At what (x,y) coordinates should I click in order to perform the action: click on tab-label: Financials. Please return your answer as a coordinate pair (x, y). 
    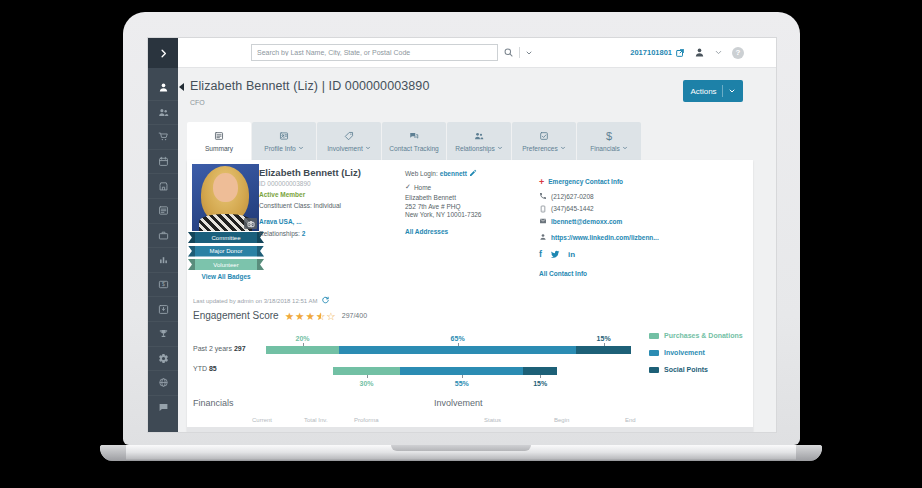
    Looking at the image, I should click on (609, 148).